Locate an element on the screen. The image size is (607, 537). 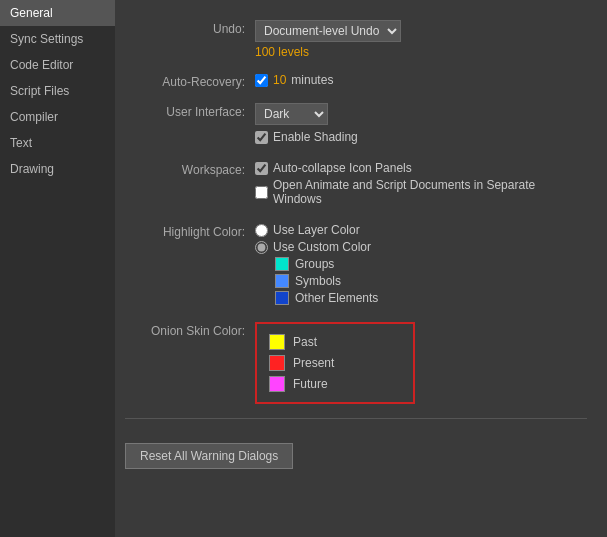
other-elements-label: Other Elements is located at coordinates (336, 298).